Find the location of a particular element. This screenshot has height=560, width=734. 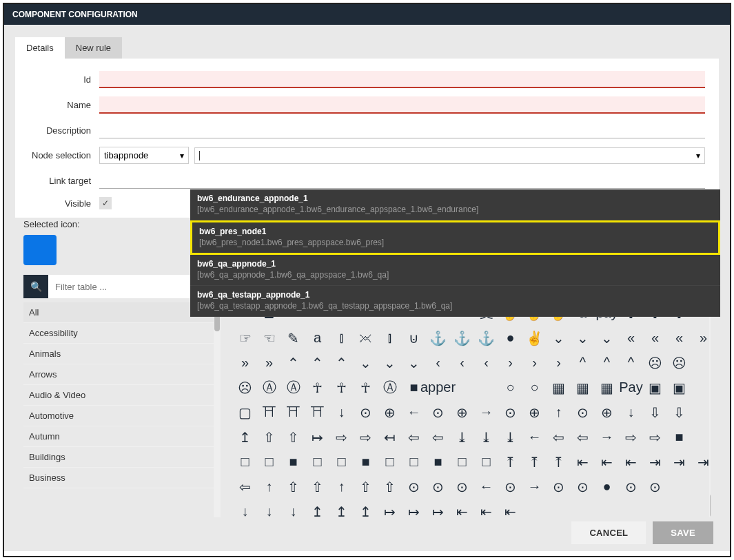

grid-icon: → is located at coordinates (606, 437).